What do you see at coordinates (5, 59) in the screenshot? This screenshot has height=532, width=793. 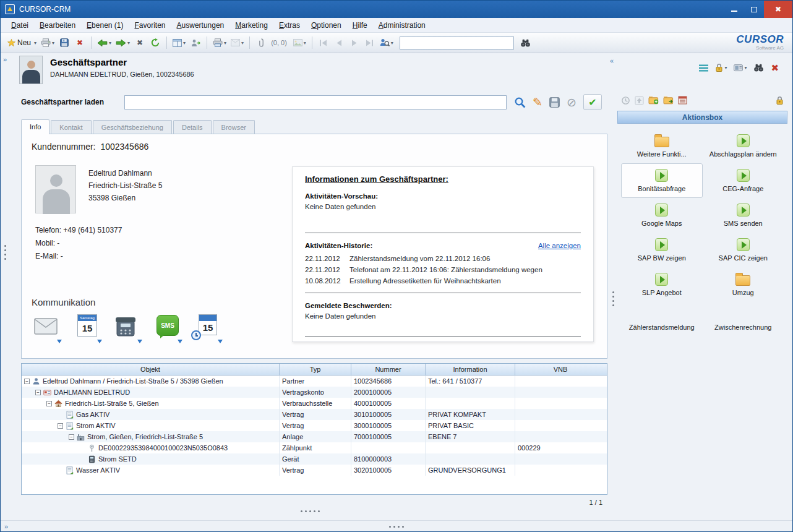 I see `expand-left-panel-icon: »` at bounding box center [5, 59].